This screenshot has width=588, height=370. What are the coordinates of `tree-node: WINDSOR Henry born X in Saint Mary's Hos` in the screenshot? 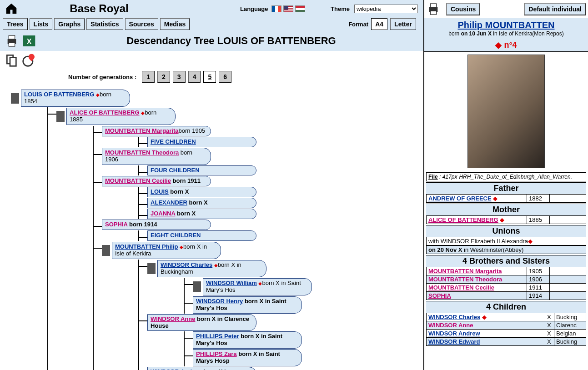 It's located at (247, 305).